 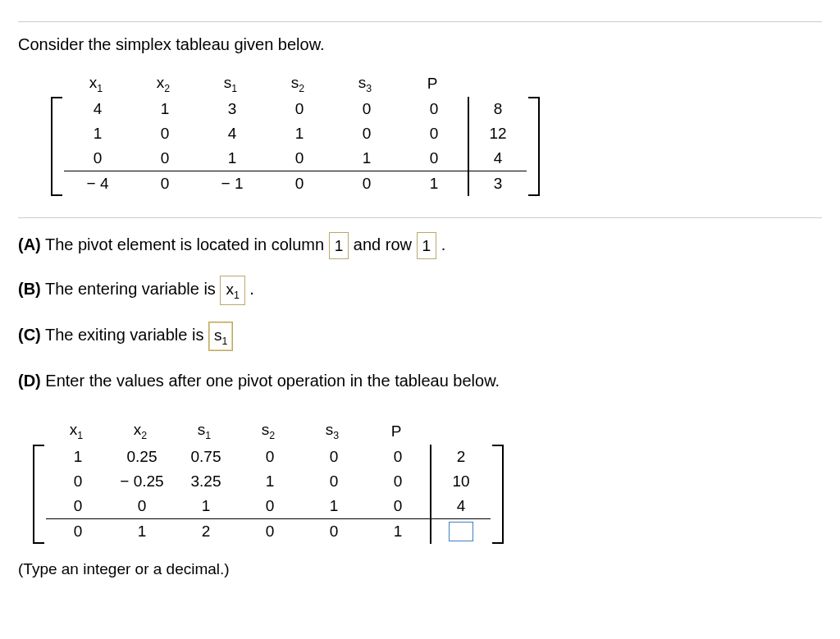 I want to click on t1-r3c2: 0, so click(x=165, y=158).